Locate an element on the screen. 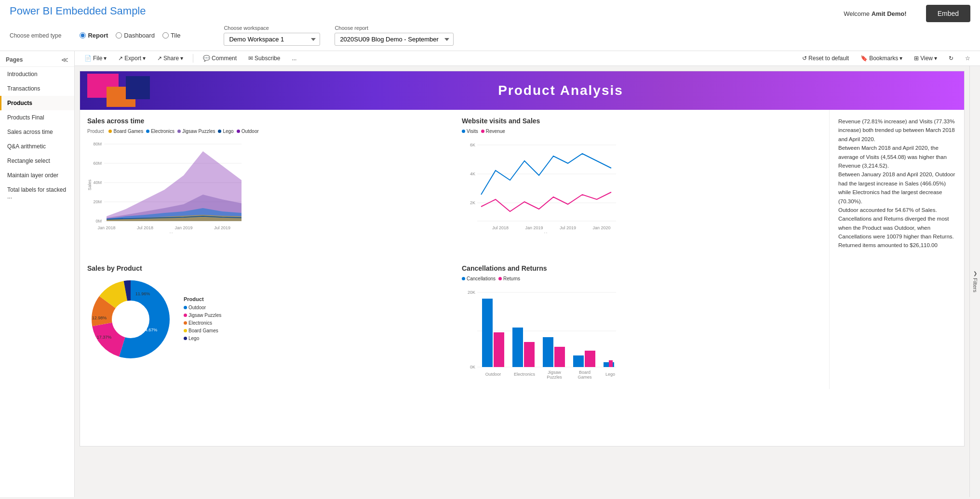 The height and width of the screenshot is (499, 980). svg-text: 4K is located at coordinates (472, 174).